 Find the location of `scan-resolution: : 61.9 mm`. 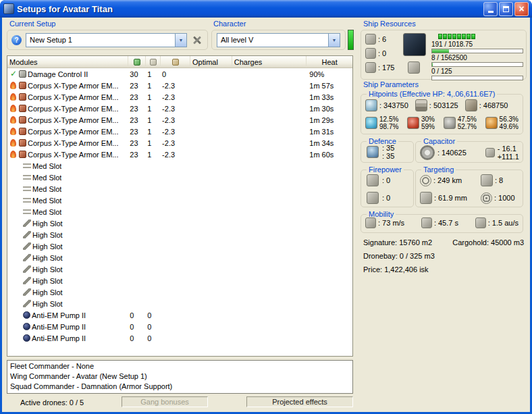

scan-resolution: : 61.9 mm is located at coordinates (450, 198).